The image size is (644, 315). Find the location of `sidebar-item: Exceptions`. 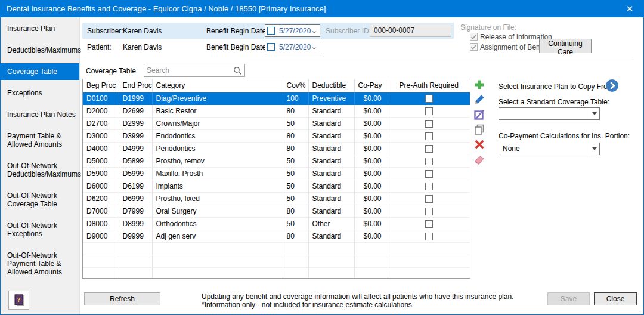

sidebar-item: Exceptions is located at coordinates (40, 93).